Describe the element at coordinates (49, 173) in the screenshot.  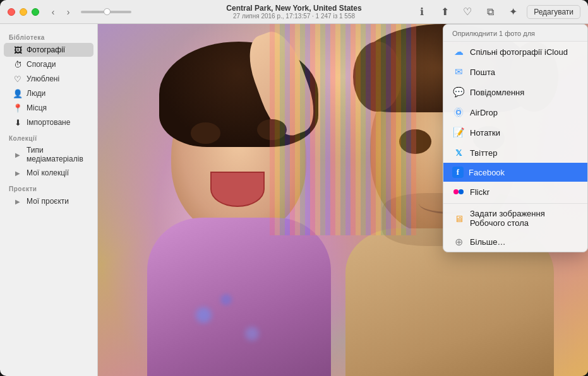
I see `sidebar-item-my-collections: ▶ Мої колекції` at that location.